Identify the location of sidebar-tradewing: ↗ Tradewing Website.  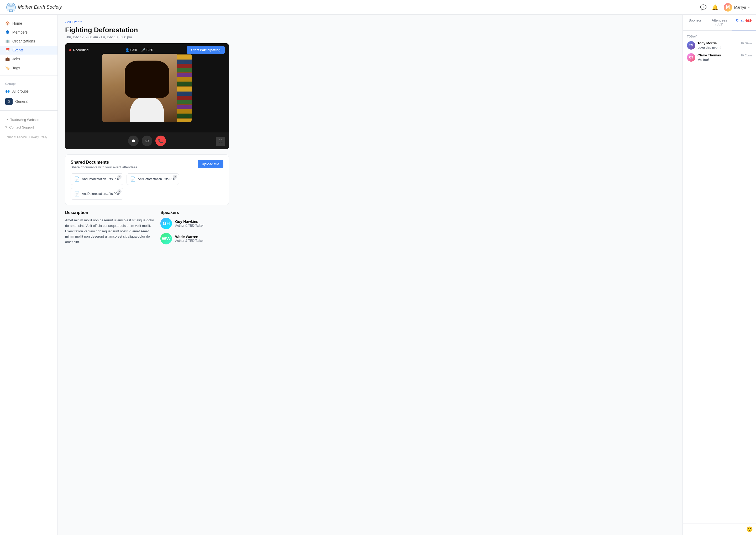
(29, 120).